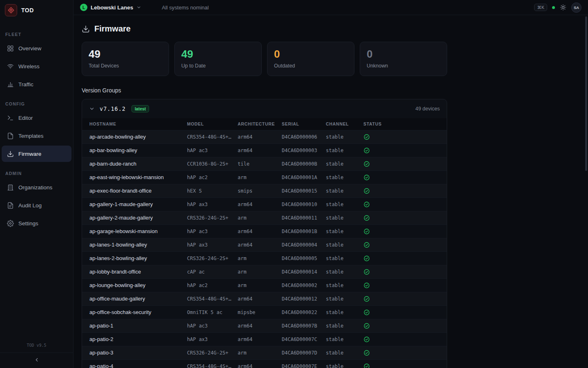 The image size is (588, 368). Describe the element at coordinates (265, 339) in the screenshot. I see `device-row: ap-patio-2hAP ax3arm64D4CA6D00007Cstable` at that location.